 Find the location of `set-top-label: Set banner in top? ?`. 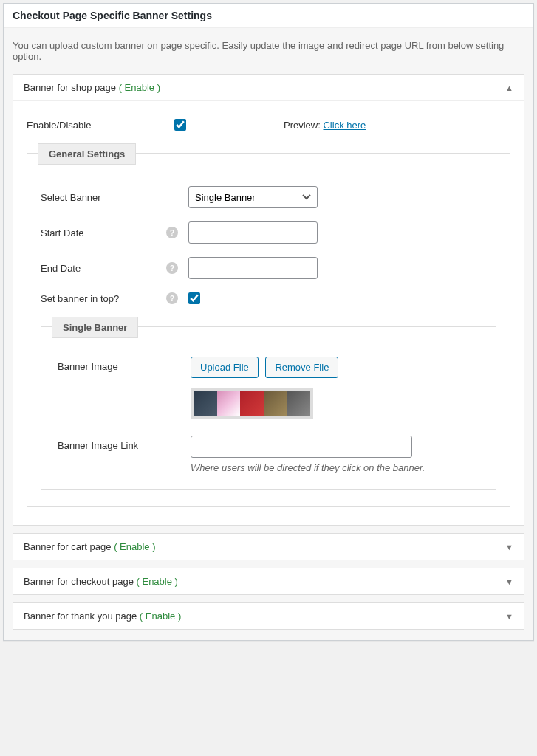

set-top-label: Set banner in top? ? is located at coordinates (114, 298).